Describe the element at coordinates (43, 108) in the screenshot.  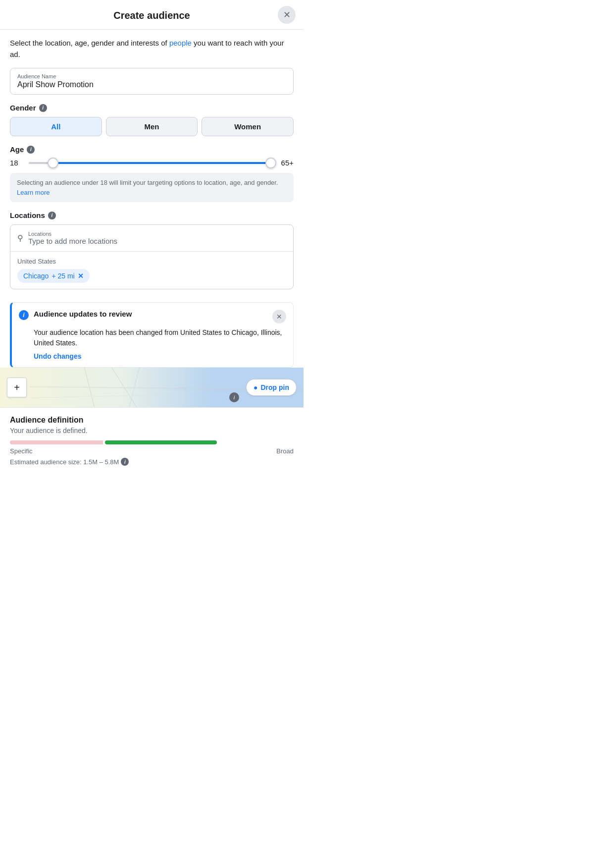
I see `gender-info-icon: i` at that location.